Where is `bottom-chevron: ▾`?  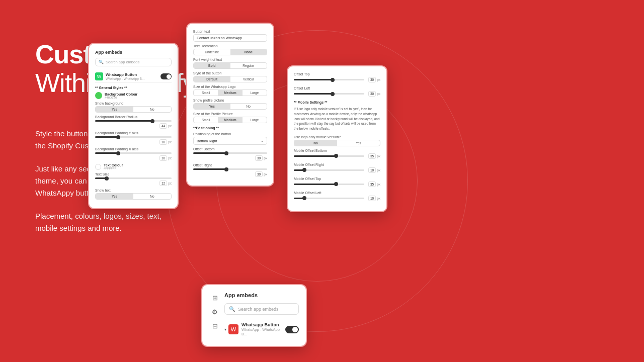
bottom-chevron: ▾ is located at coordinates (225, 330).